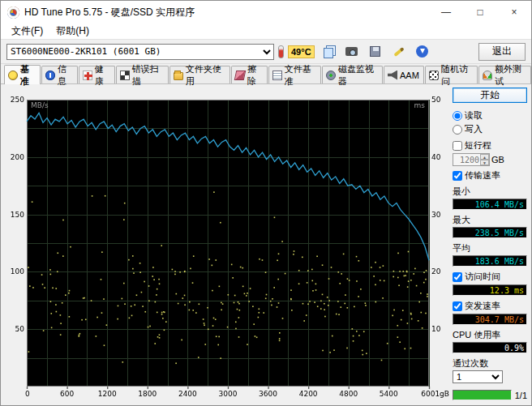 This screenshot has width=532, height=406. I want to click on maximize-button: □, so click(480, 12).